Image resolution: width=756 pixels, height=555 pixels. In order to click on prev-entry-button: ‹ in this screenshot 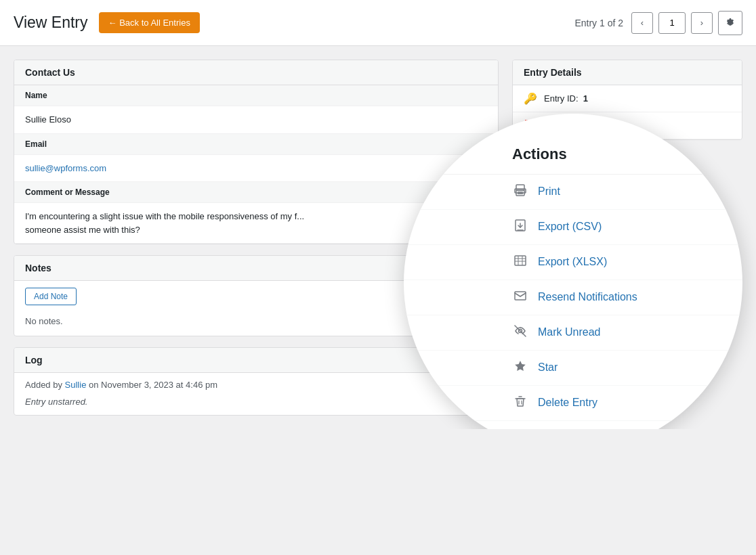, I will do `click(642, 23)`.